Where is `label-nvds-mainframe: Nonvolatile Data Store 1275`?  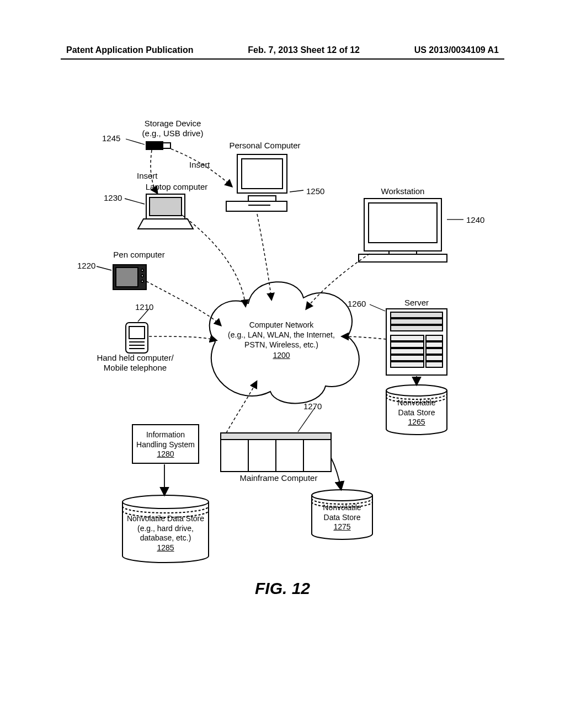
label-nvds-mainframe: Nonvolatile Data Store 1275 is located at coordinates (342, 517).